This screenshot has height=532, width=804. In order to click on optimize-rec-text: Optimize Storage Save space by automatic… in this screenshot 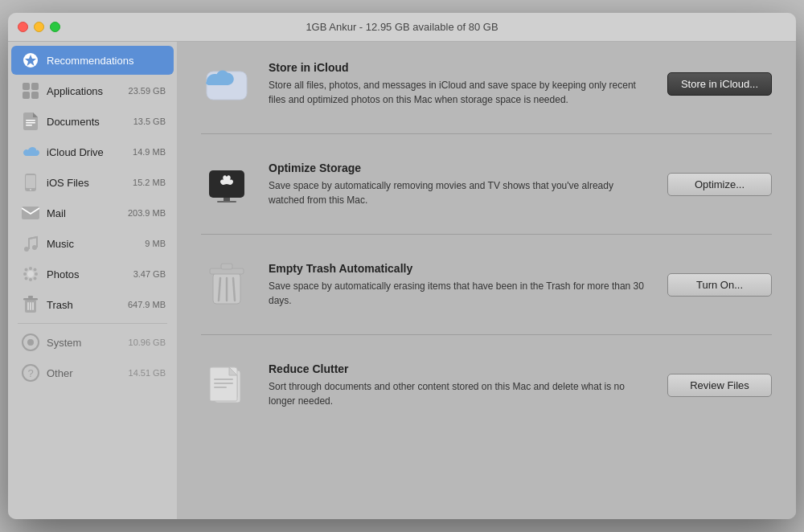, I will do `click(460, 185)`.